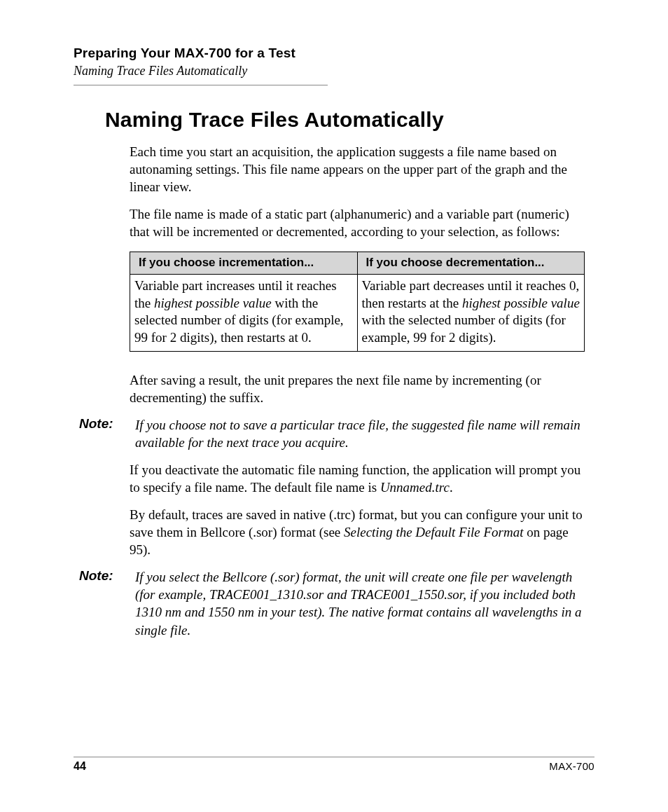 The image size is (668, 812). I want to click on paragraph: The file name is made of a static part (…, so click(359, 223).